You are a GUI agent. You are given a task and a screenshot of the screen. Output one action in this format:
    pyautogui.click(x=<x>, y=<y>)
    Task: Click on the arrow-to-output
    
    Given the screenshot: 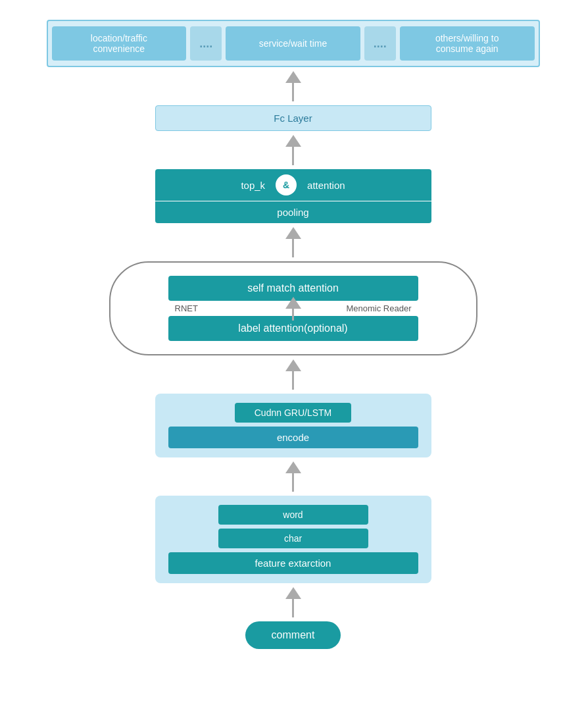 What is the action you would take?
    pyautogui.click(x=293, y=86)
    